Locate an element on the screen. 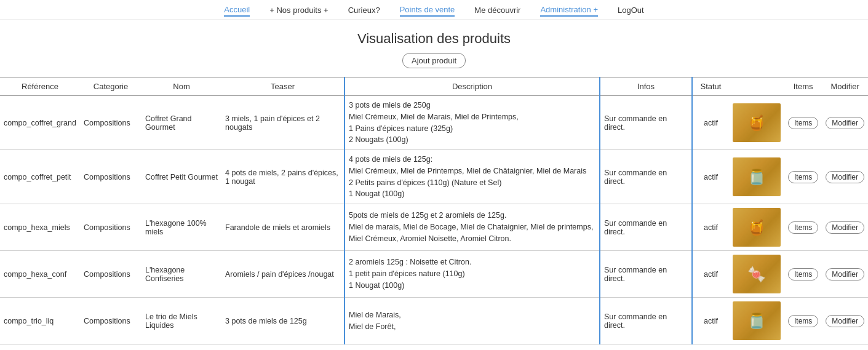 The image size is (868, 350). cell-description: 5pots de miels de 125g et 2 aromiels de … is located at coordinates (472, 228).